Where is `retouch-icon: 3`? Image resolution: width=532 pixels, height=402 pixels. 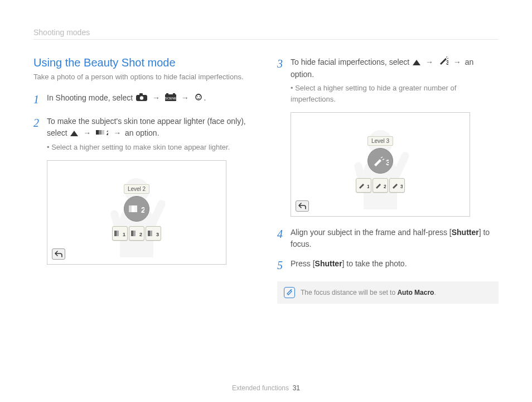 retouch-icon: 3 is located at coordinates (443, 63).